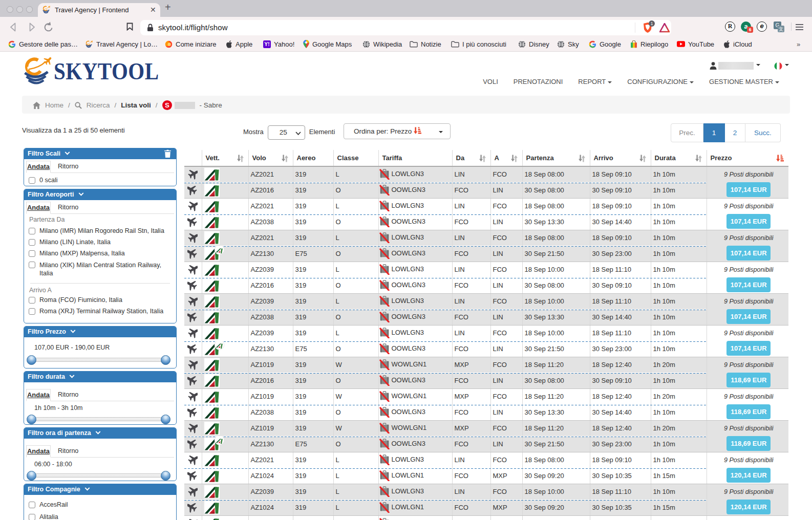 This screenshot has height=520, width=812. Describe the element at coordinates (781, 29) in the screenshot. I see `svg-text: 文` at that location.